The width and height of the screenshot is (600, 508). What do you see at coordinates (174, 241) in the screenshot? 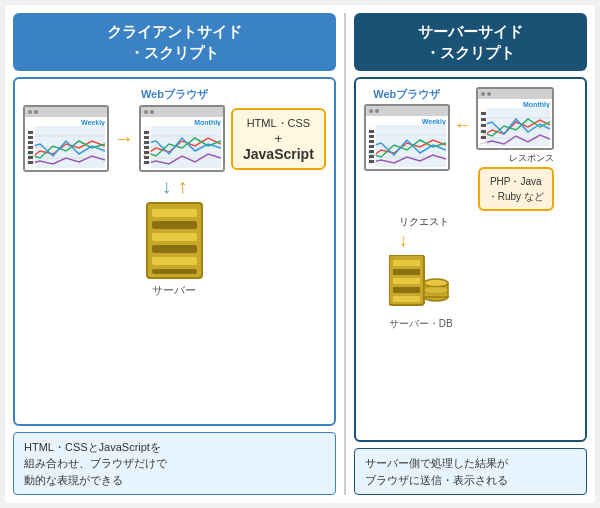
I see `server-icon` at bounding box center [174, 241].